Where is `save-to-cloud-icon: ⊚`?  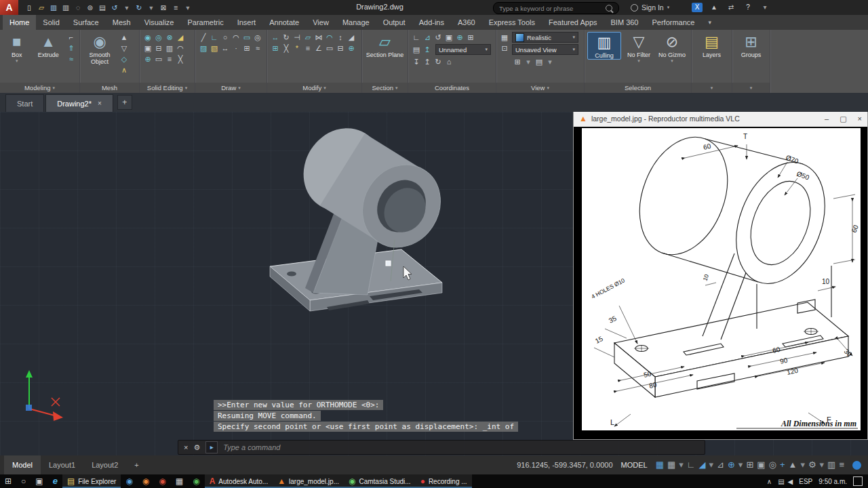
save-to-cloud-icon: ⊚ is located at coordinates (90, 7).